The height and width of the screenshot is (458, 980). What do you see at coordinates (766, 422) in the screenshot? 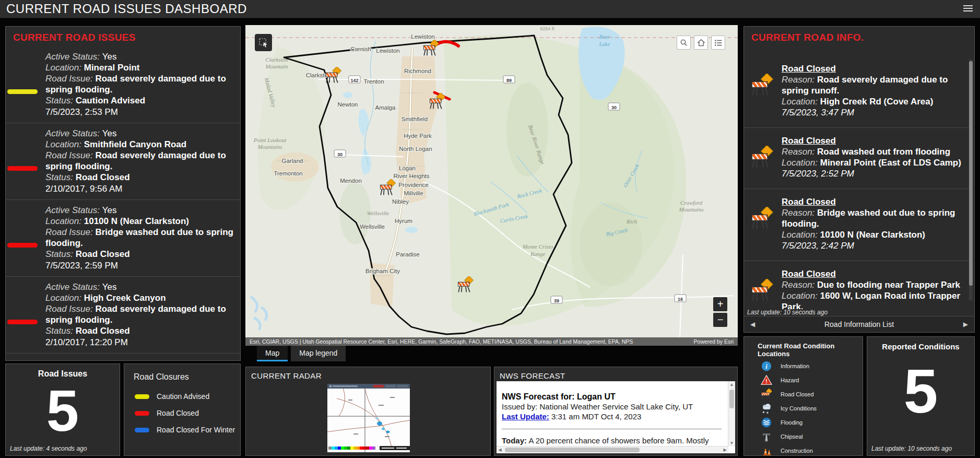
I see `flooding-icon` at bounding box center [766, 422].